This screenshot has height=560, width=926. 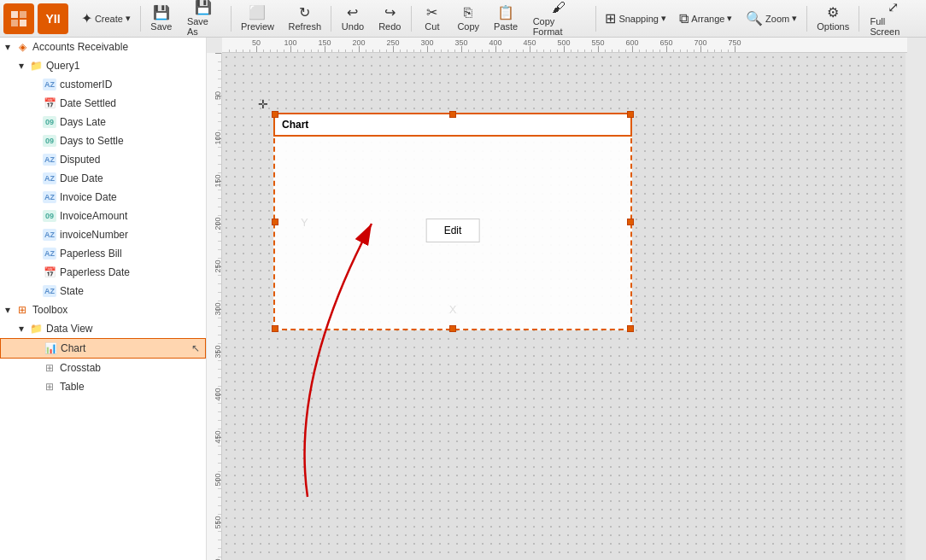 I want to click on tree-item-due-date: AZDue Date, so click(x=103, y=178).